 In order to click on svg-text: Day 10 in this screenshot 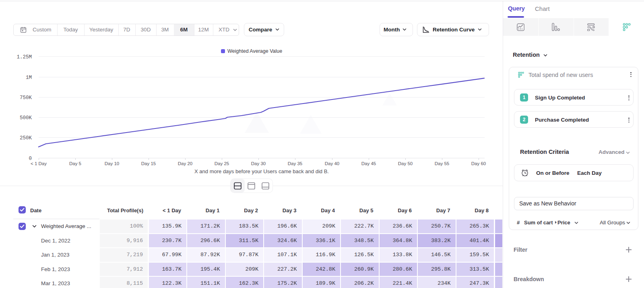, I will do `click(112, 164)`.